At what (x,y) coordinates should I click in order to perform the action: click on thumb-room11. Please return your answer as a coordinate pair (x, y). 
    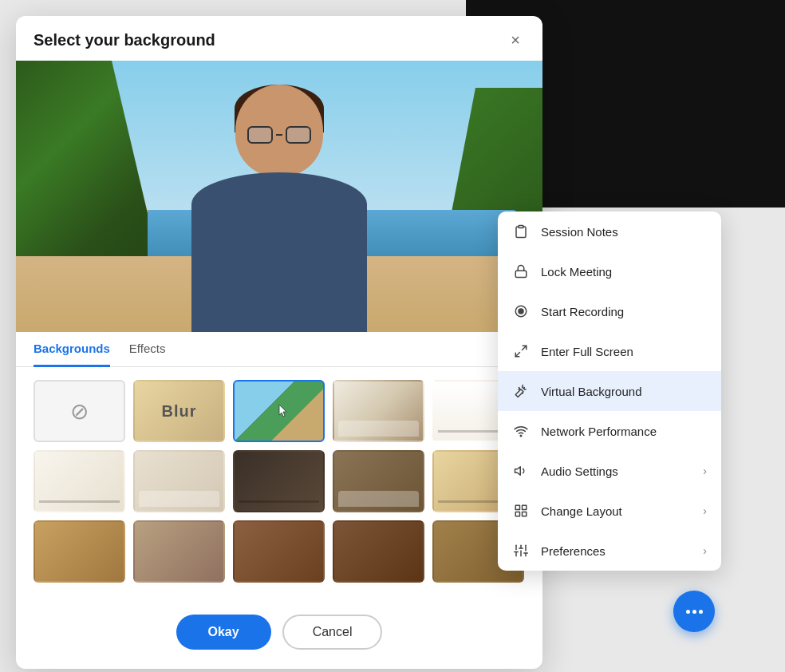
    Looking at the image, I should click on (378, 551).